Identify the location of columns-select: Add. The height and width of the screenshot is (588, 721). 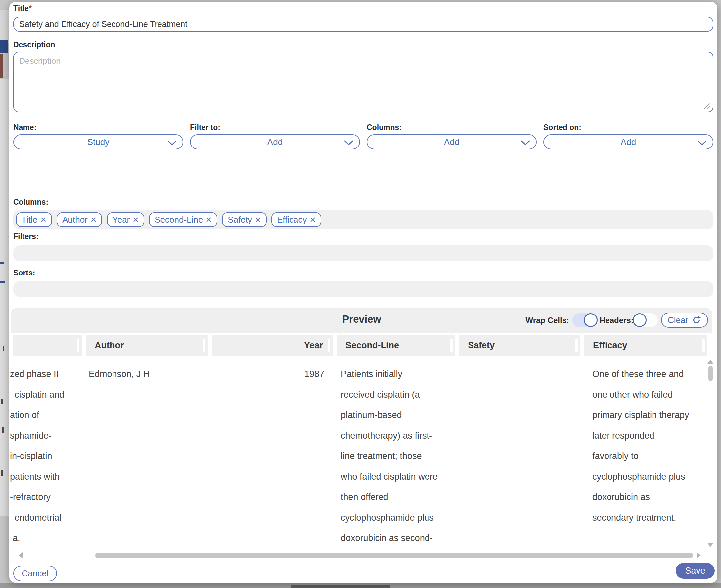
(452, 142).